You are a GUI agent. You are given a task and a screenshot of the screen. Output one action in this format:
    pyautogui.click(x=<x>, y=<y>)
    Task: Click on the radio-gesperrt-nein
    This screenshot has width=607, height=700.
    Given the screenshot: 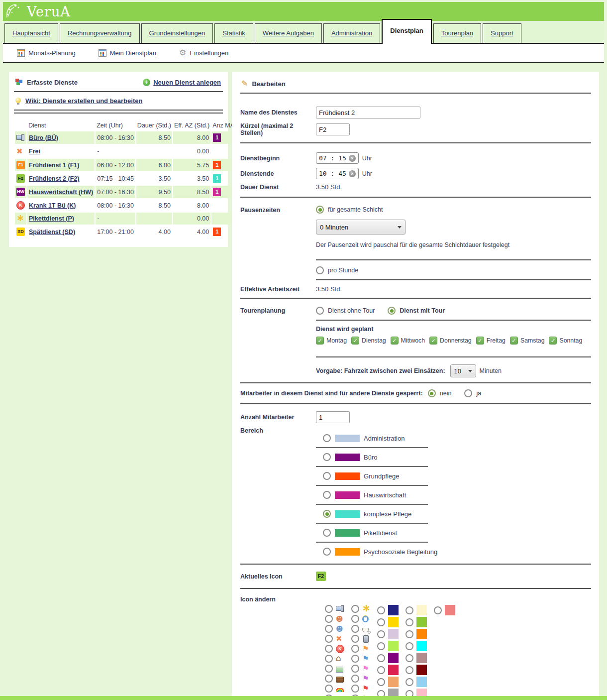 What is the action you would take?
    pyautogui.click(x=432, y=393)
    